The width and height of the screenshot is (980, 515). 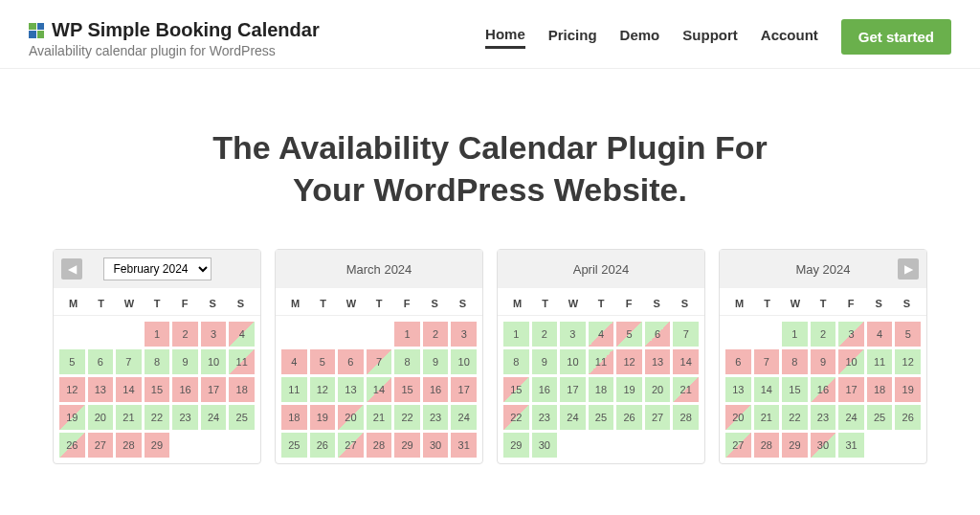 I want to click on next-month-button: ▶, so click(x=908, y=269).